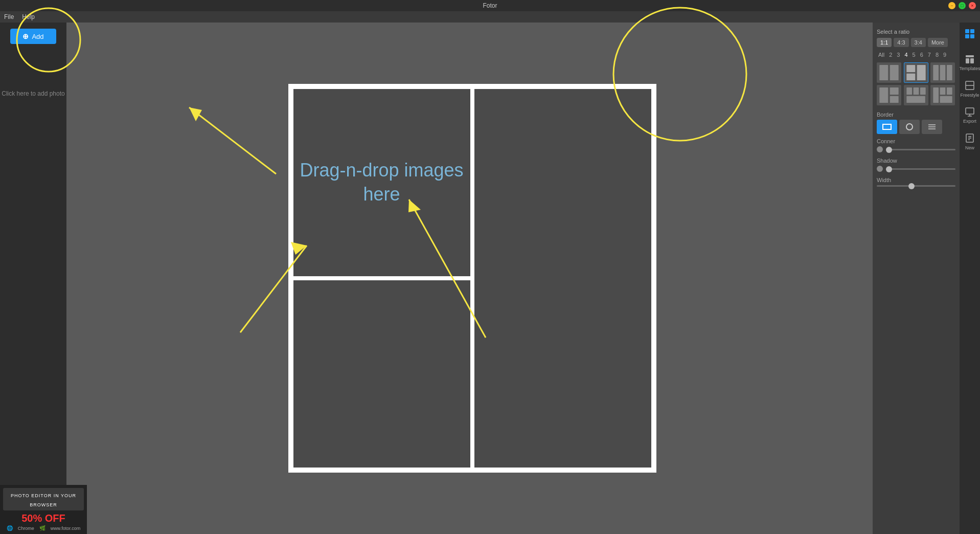  I want to click on minimize-button: −, so click(952, 6).